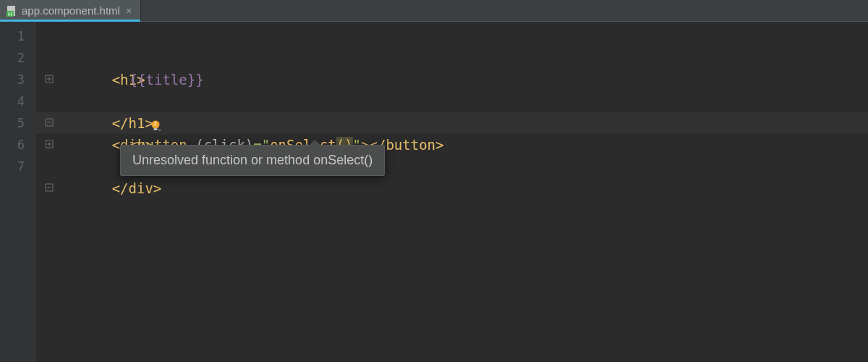 Image resolution: width=868 pixels, height=362 pixels. I want to click on line-number-gutter: 1 2 3 4 5 6 7, so click(18, 192).